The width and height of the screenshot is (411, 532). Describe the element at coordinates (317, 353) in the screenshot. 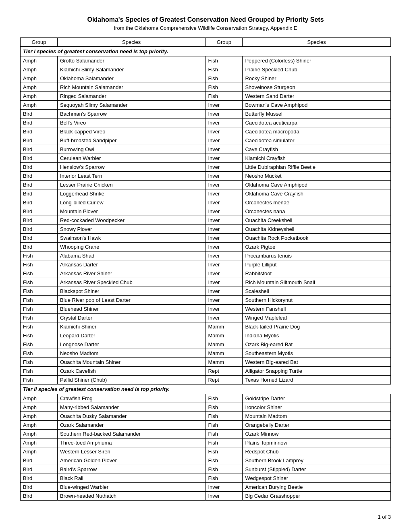

I see `species-cell: Southeastern Myotis` at that location.